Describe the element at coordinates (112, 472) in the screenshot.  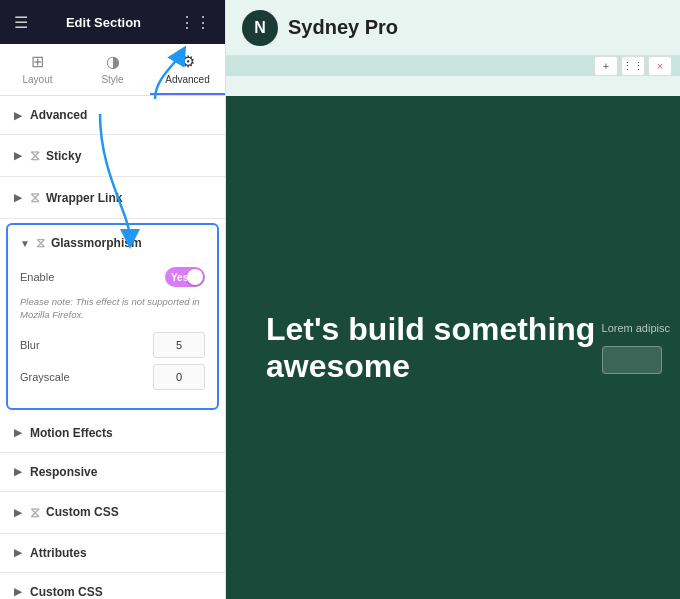
I see `section-responsive: ▶ Responsive` at that location.